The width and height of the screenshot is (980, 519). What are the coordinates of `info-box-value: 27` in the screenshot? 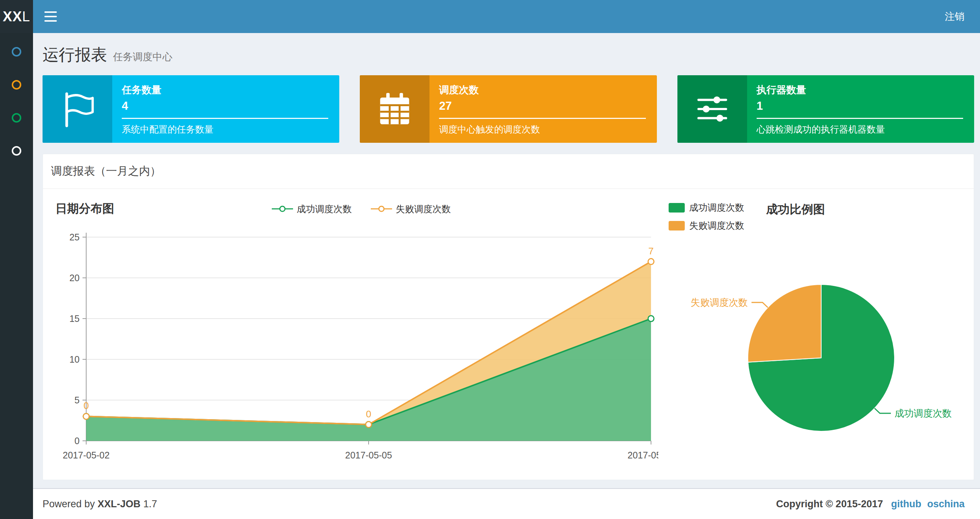 It's located at (542, 106).